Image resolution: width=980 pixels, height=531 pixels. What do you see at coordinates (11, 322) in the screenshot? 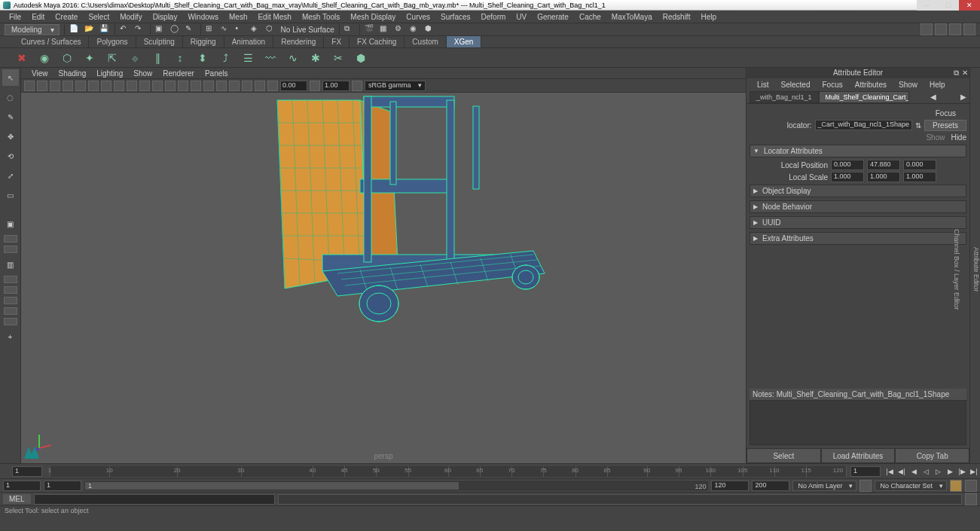
I see `more-view-icon` at bounding box center [11, 322].